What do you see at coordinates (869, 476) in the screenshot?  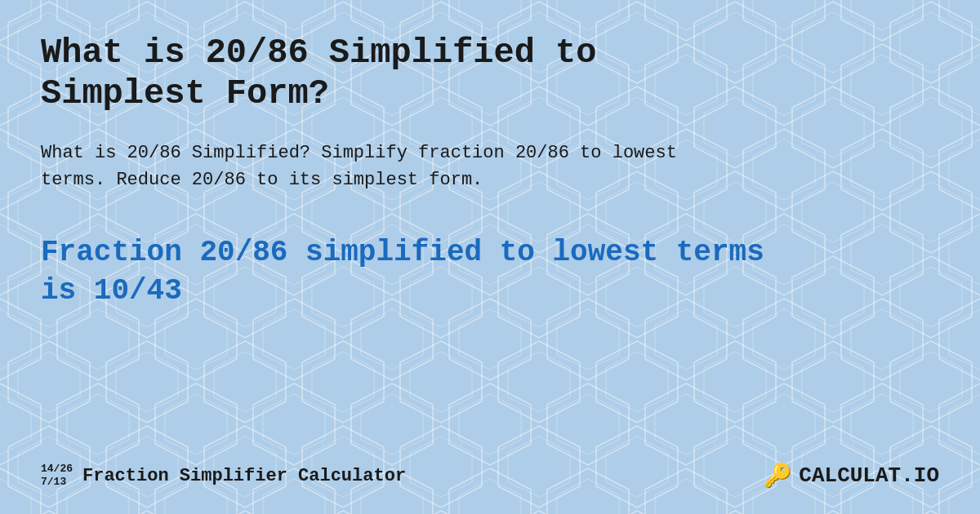 I see `logo-text: CALCULAT.IO` at bounding box center [869, 476].